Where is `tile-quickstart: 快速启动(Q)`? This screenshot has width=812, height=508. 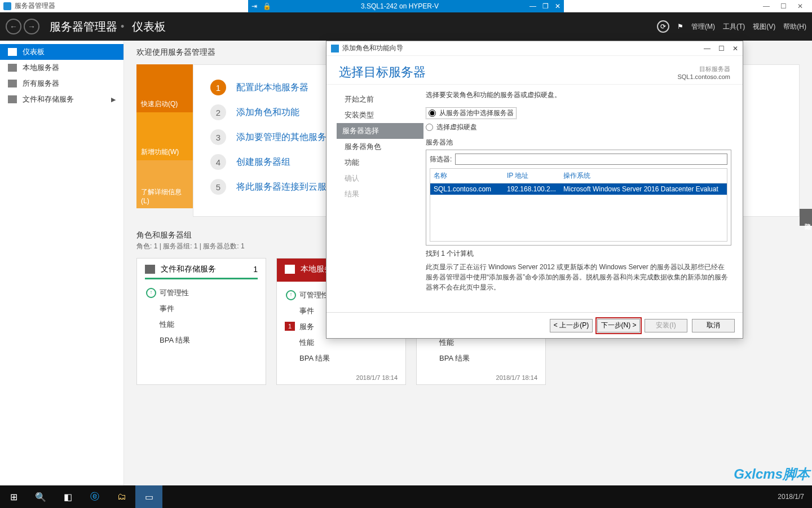 tile-quickstart: 快速启动(Q) is located at coordinates (165, 88).